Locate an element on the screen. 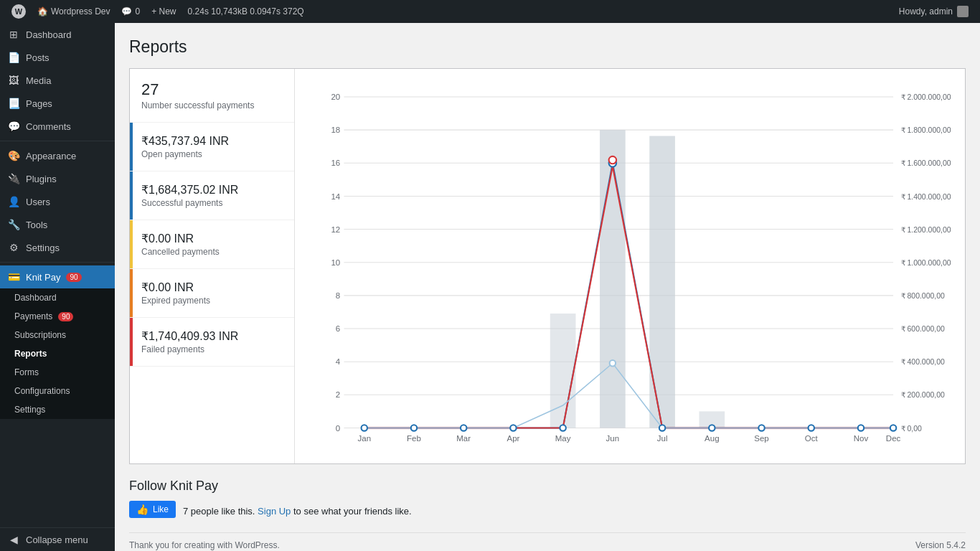  fb-signup-link: Sign Up is located at coordinates (274, 511).